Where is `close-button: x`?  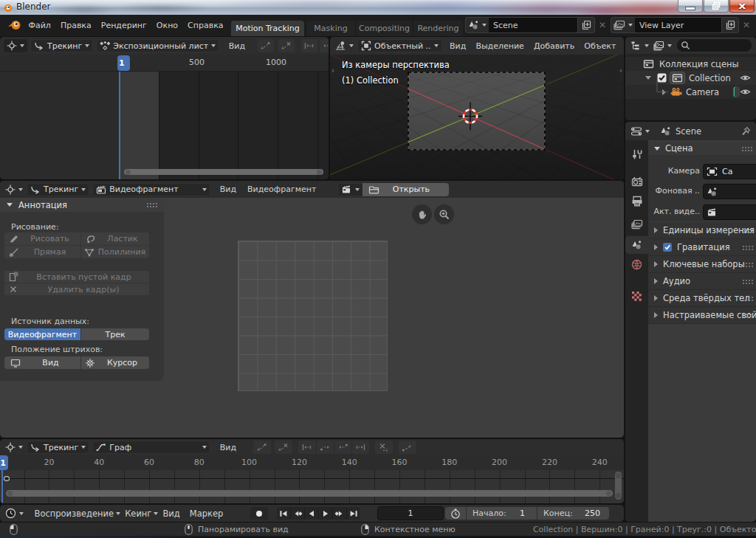
close-button: x is located at coordinates (742, 6).